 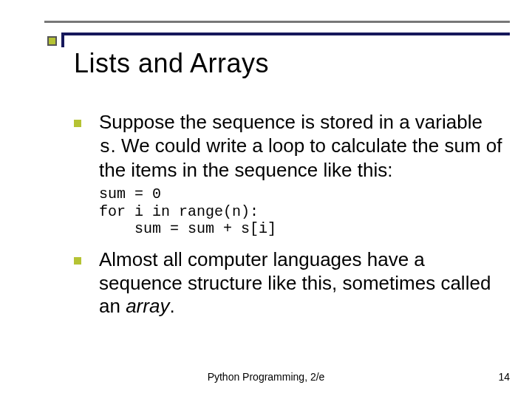 What do you see at coordinates (504, 377) in the screenshot?
I see `footer-page-number: 14` at bounding box center [504, 377].